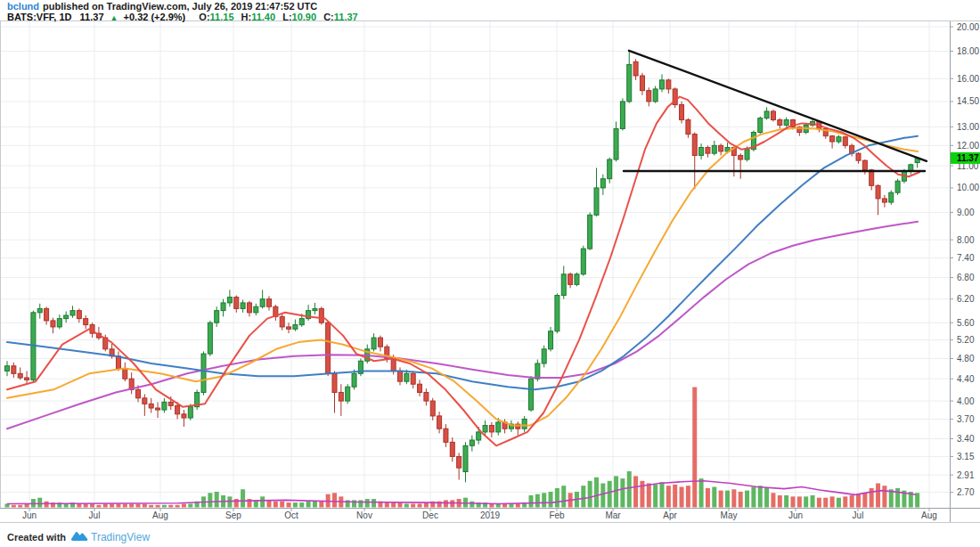 The height and width of the screenshot is (547, 980). Describe the element at coordinates (114, 18) in the screenshot. I see `up-arrow-icon: ▲` at that location.